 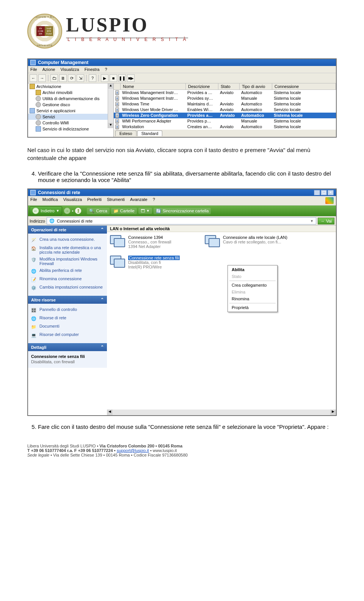 What do you see at coordinates (182, 154) in the screenshot?
I see `paragraph-1: Nel caso in cui lo stato del servizio no…` at bounding box center [182, 154].